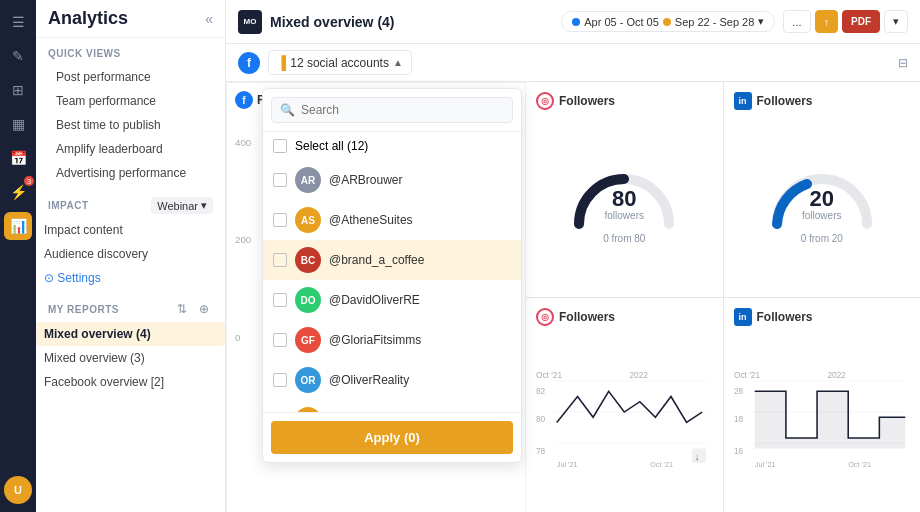 The height and width of the screenshot is (512, 920). I want to click on chevron-button: ▾, so click(896, 22).